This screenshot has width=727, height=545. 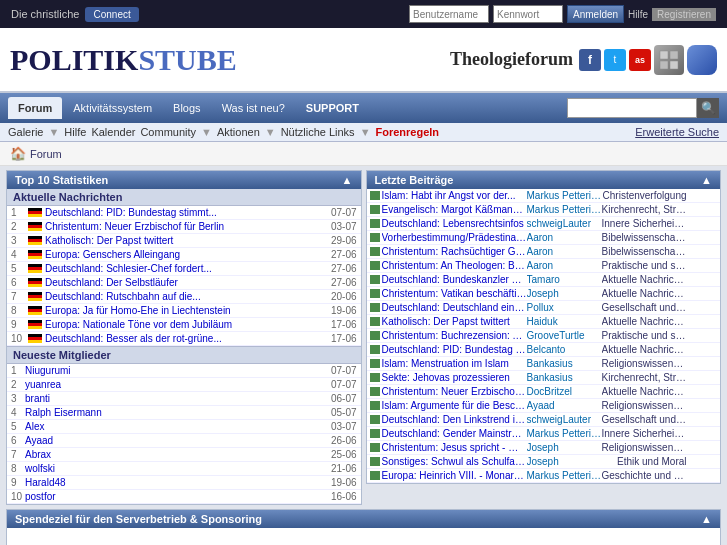 I want to click on news-link: Europa: Ja für Homo-Ehe in Liechtenstein, so click(x=186, y=310).